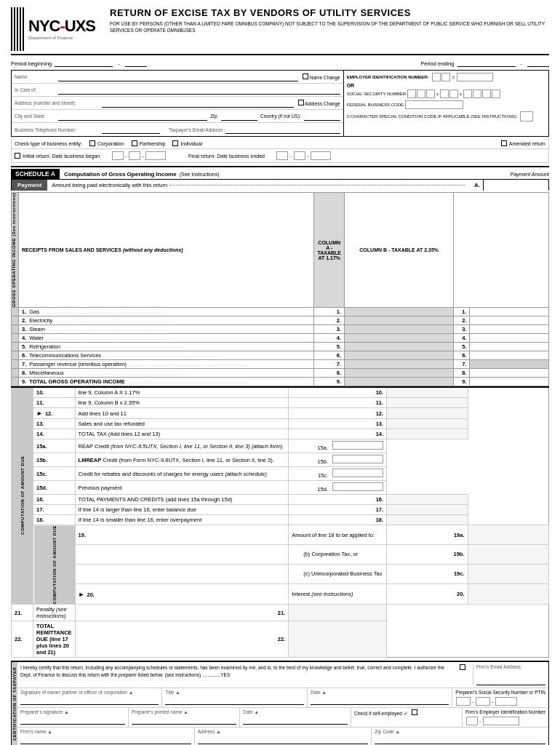 This screenshot has width=560, height=745. I want to click on comp-ref-6: 15b., so click(337, 460).